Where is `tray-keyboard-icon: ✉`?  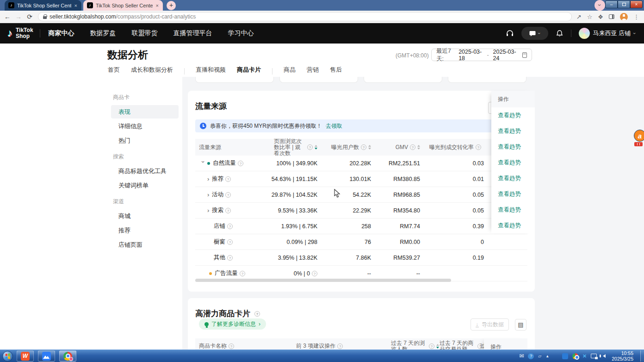 tray-keyboard-icon: ✉ is located at coordinates (521, 356).